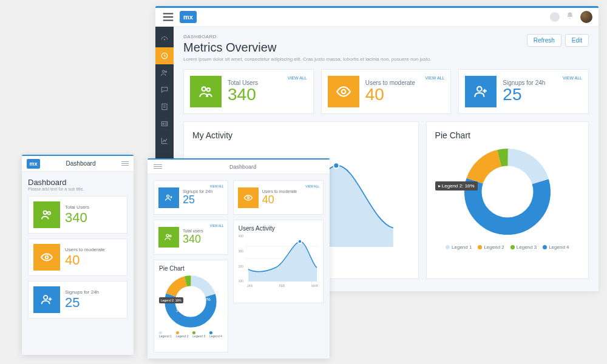 Image resolution: width=607 pixels, height=364 pixels. I want to click on stat-card-signups: Signups for 24h25, so click(78, 300).